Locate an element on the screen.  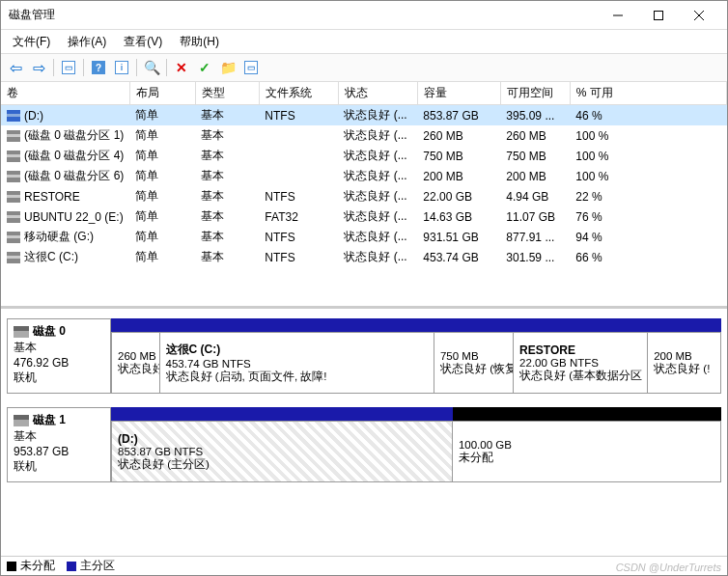
table-row: UBUNTU 22_0 (E:)简单基本FAT32状态良好 (...14.63 … is located at coordinates (364, 216).